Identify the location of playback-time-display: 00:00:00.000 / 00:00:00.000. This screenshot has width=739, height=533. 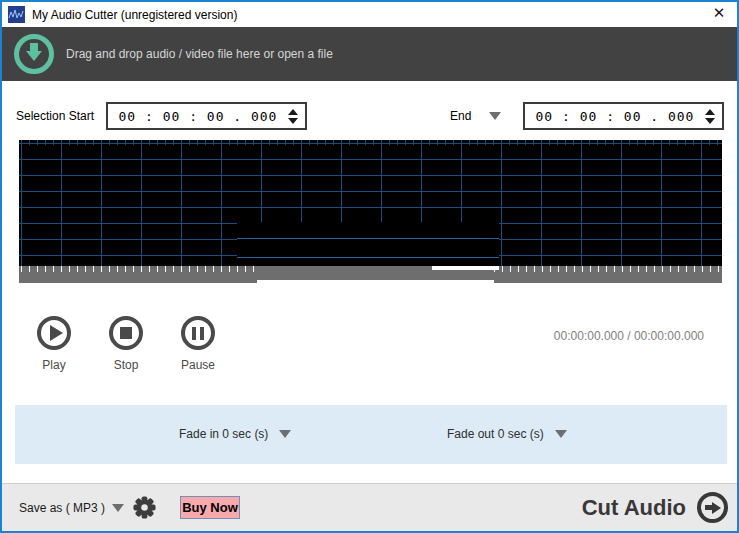
(593, 336).